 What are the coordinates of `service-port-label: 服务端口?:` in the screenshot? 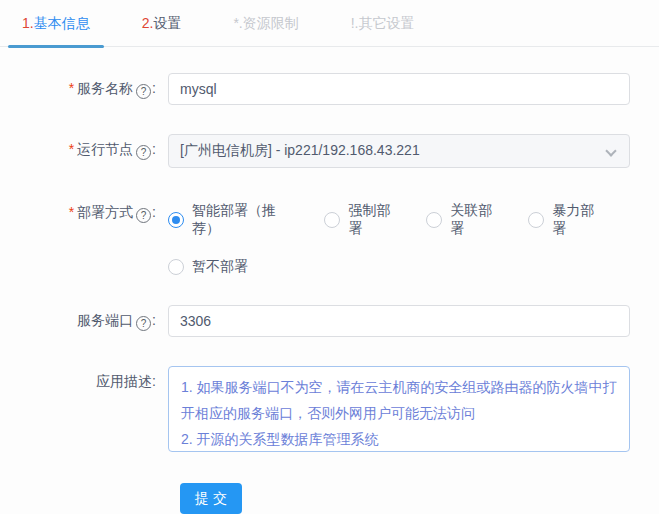 It's located at (88, 321).